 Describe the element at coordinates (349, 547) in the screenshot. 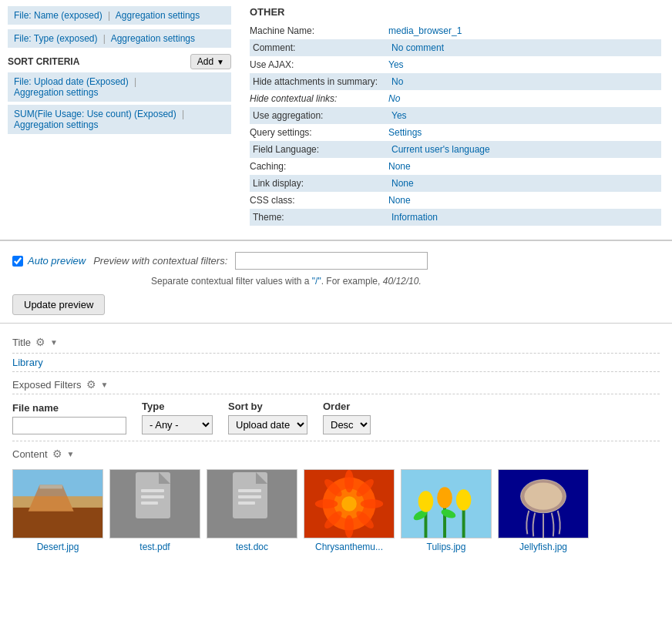

I see `chrysanthemum-filename: Chrysanthemu...` at that location.